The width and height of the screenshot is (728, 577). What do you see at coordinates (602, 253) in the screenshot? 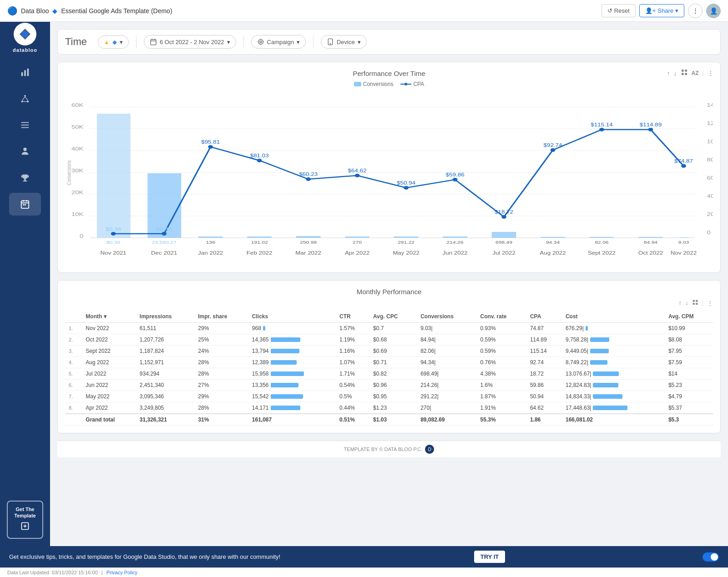
I see `svg-text: Sept 2022` at bounding box center [602, 253].